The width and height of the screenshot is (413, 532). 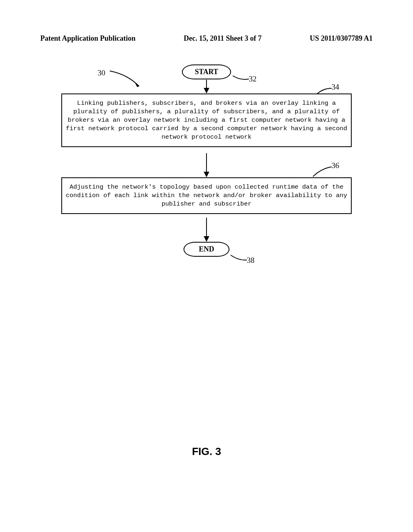 I want to click on process-box-adjusting-text: Adjusting the network's topology based u…, so click(x=206, y=195).